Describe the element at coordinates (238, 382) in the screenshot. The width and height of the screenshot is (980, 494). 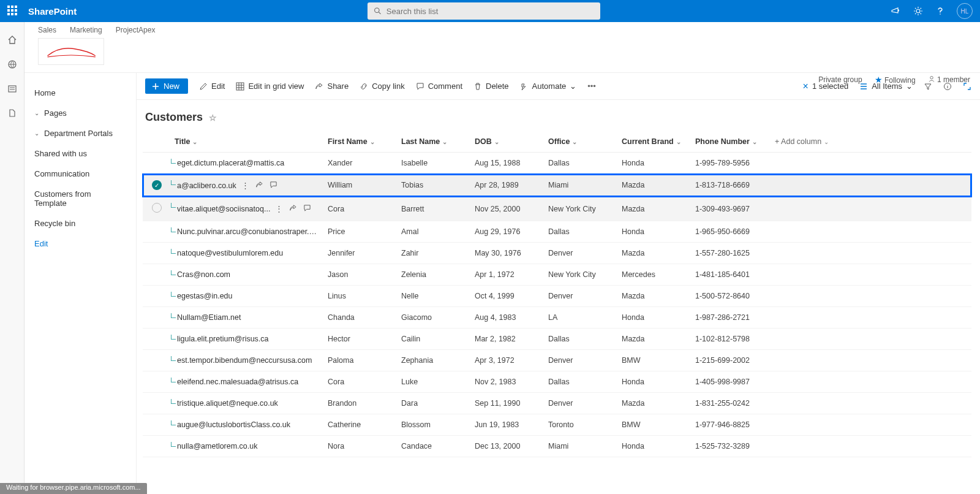
I see `item-title: eleifend.nec.malesuada@atrisus.ca` at that location.